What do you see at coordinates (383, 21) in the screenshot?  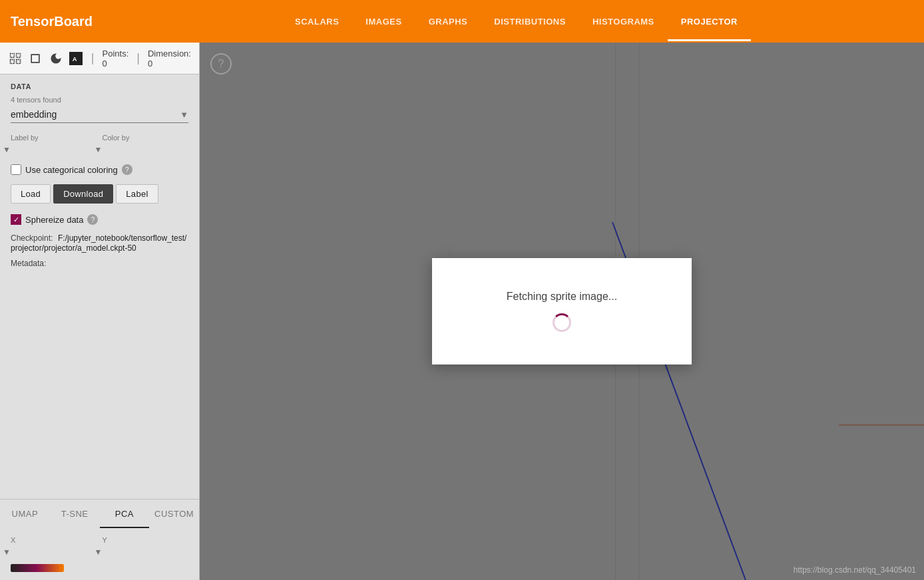 I see `nav-images: IMAGES` at bounding box center [383, 21].